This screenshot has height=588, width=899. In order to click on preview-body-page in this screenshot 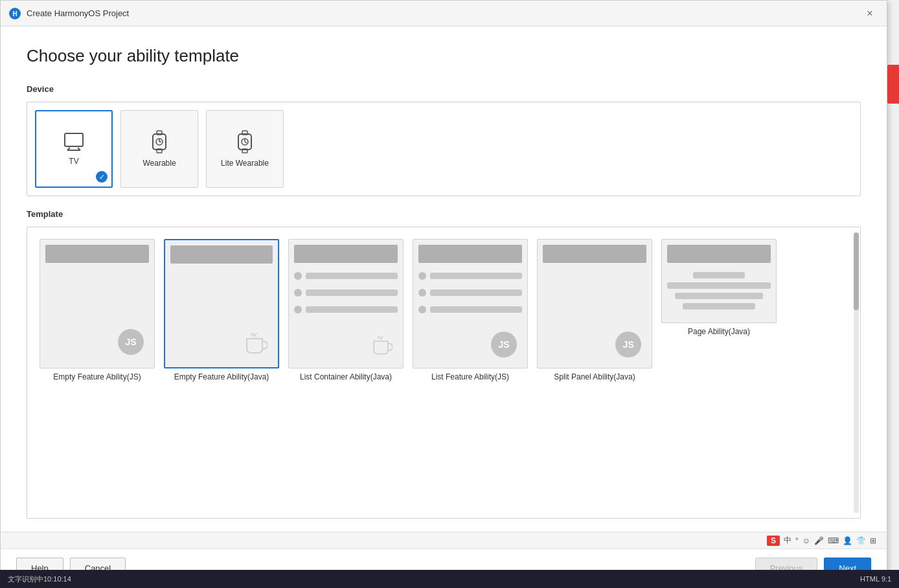, I will do `click(719, 295)`.